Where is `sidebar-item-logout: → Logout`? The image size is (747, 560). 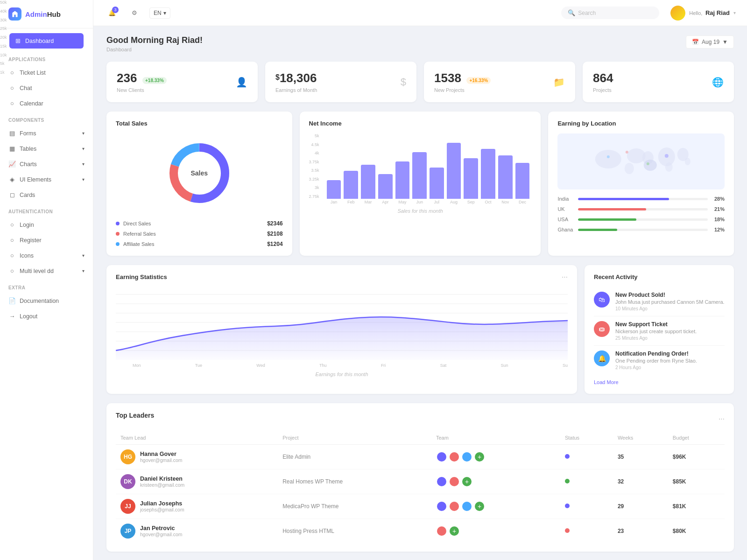
sidebar-item-logout: → Logout is located at coordinates (47, 316).